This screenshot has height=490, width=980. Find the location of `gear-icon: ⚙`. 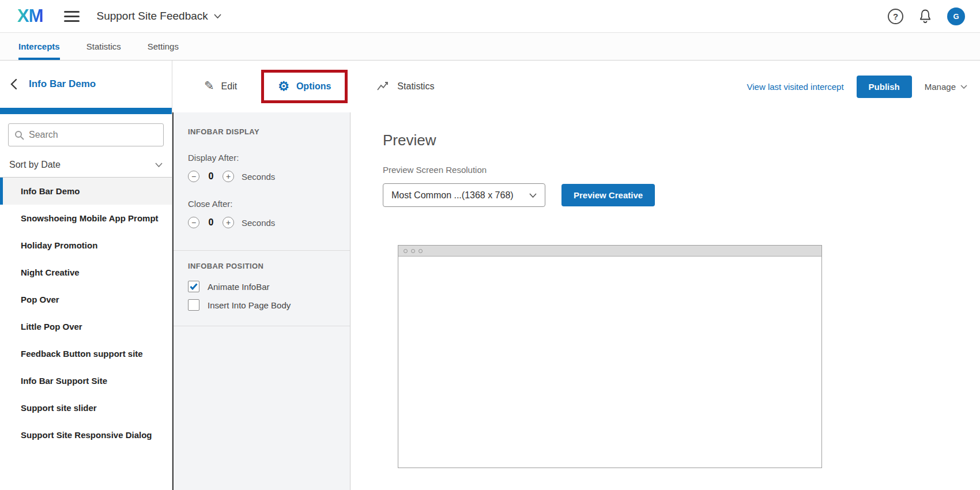

gear-icon: ⚙ is located at coordinates (284, 86).